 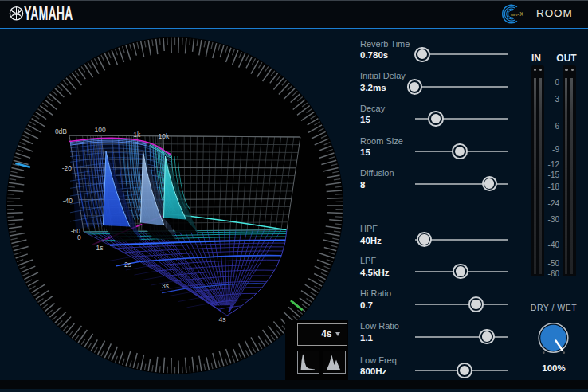 I want to click on svg-text: 3s, so click(x=166, y=286).